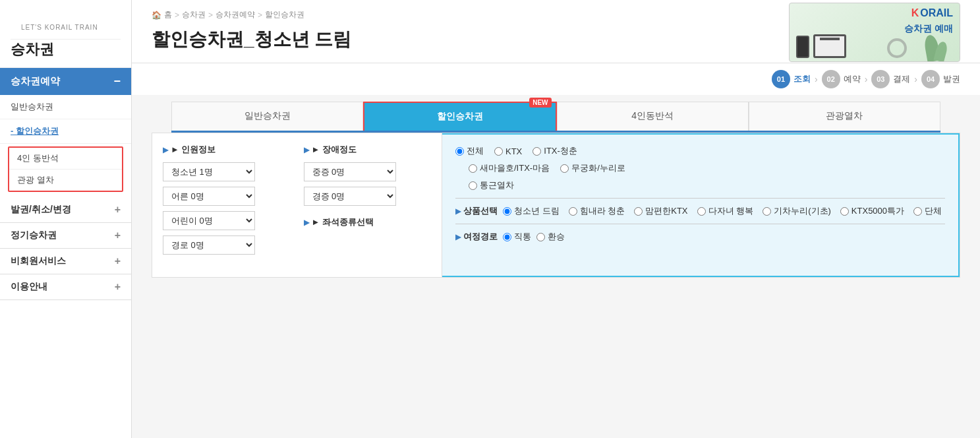 This screenshot has height=438, width=980. What do you see at coordinates (252, 15) in the screenshot?
I see `breadcrumb: 🏠 홈 > 승차권 > 승차권예약 > 할인승차권` at bounding box center [252, 15].